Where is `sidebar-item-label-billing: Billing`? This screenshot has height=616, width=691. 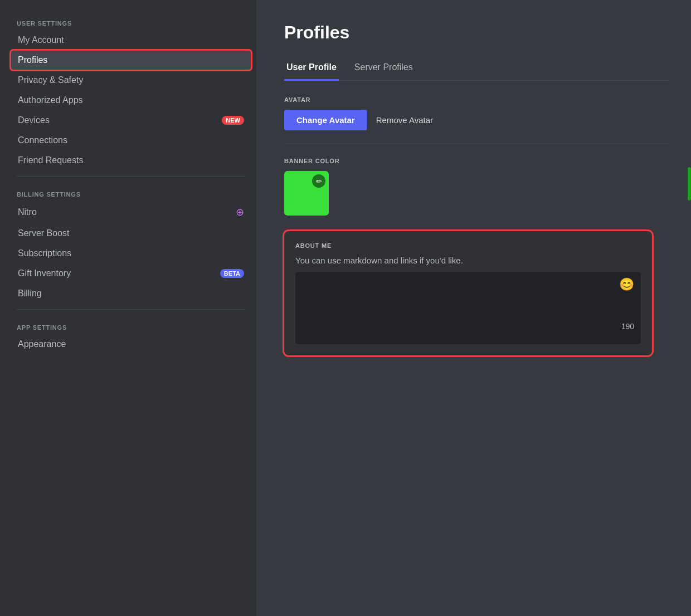 sidebar-item-label-billing: Billing is located at coordinates (131, 294).